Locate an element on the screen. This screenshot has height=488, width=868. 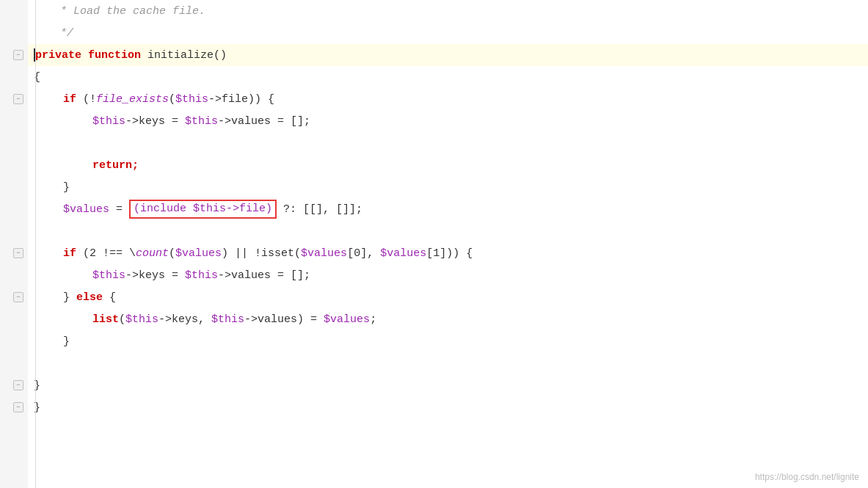
line15-b: ->keys, is located at coordinates (185, 320).